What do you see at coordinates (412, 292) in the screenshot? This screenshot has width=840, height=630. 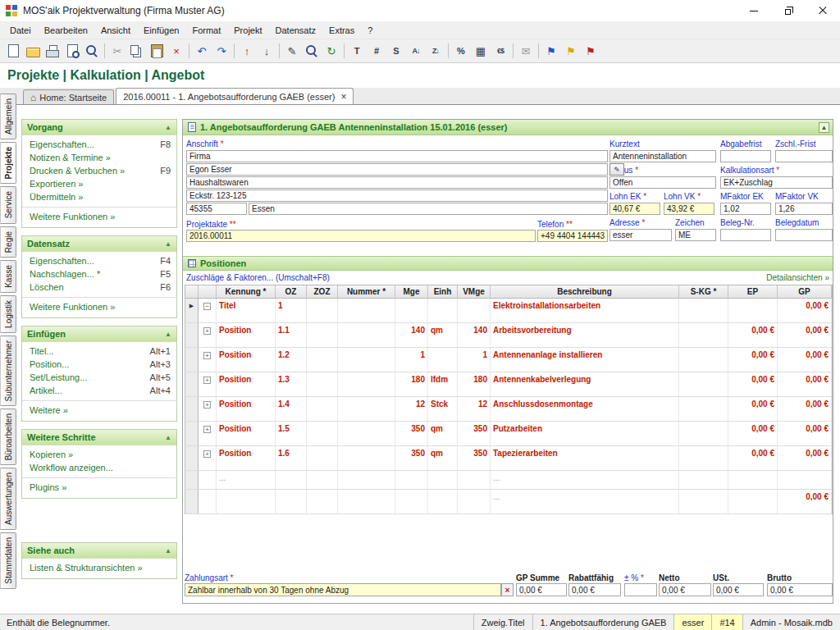 I see `header-mge: Mge` at bounding box center [412, 292].